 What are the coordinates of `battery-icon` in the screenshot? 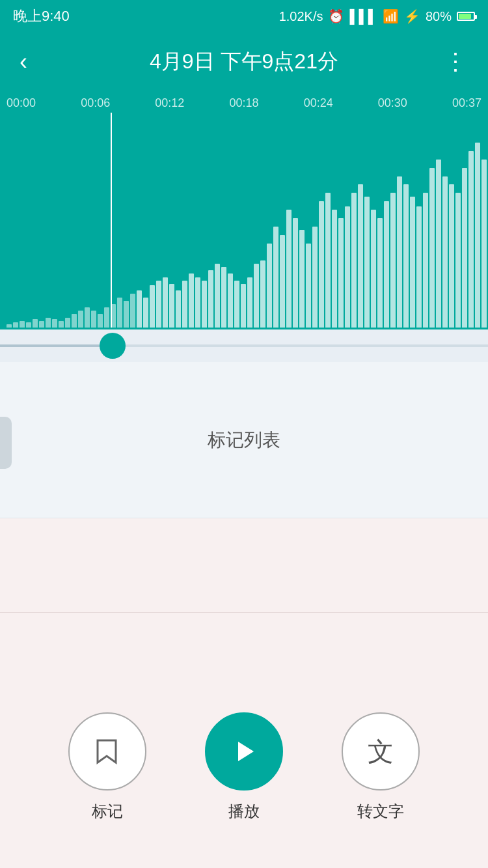 It's located at (466, 16).